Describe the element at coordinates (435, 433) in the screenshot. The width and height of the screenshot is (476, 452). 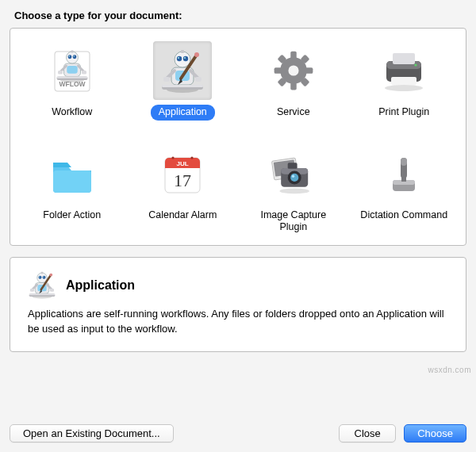
I see `choose-button: Choose` at that location.